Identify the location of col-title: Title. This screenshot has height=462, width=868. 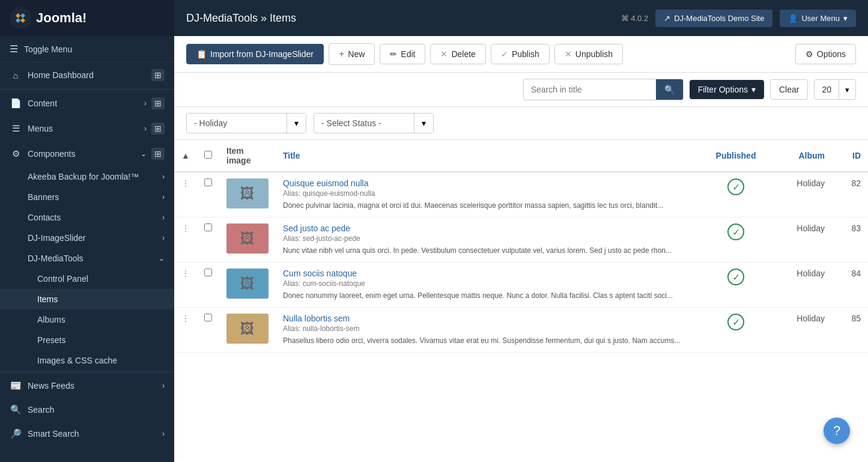
(491, 156).